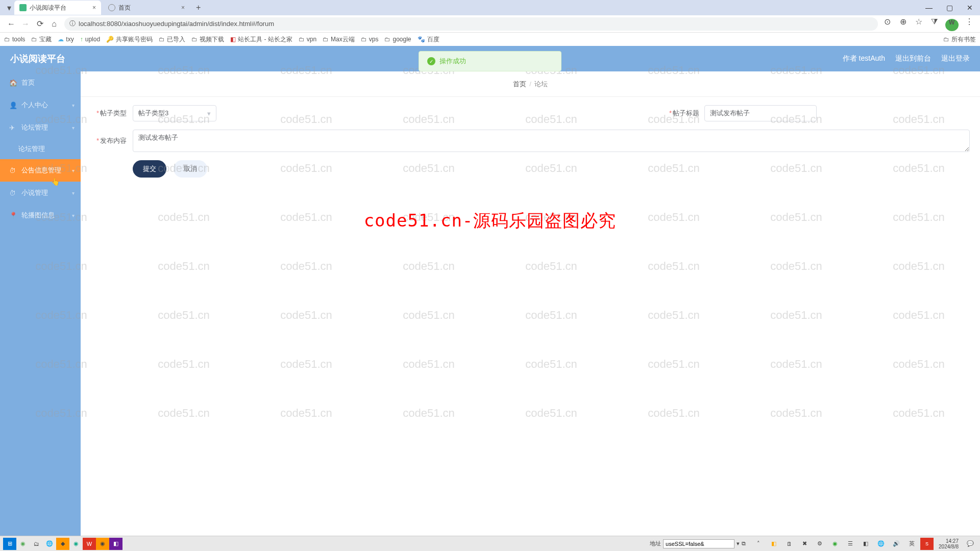 Image resolution: width=980 pixels, height=551 pixels. What do you see at coordinates (40, 170) in the screenshot?
I see `sidebar-item-announcement: ⏱公告信息管理▾` at bounding box center [40, 170].